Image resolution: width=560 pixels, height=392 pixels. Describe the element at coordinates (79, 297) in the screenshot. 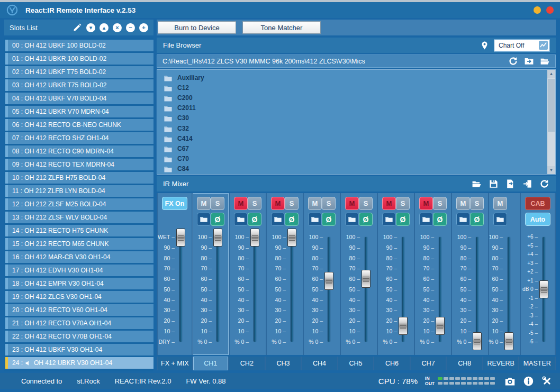

I see `slot-item: 19 : OH 412 ZLCS V30 OH1-04` at that location.